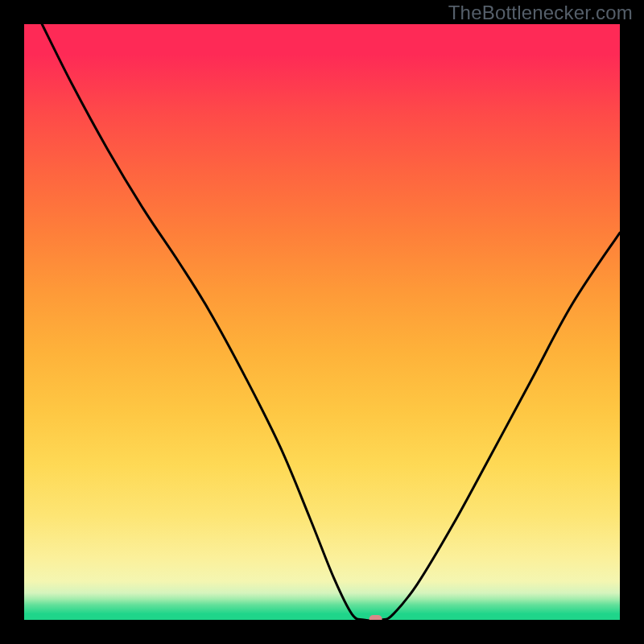  I want to click on watermark-label: TheBottlenecker.com, so click(541, 13).